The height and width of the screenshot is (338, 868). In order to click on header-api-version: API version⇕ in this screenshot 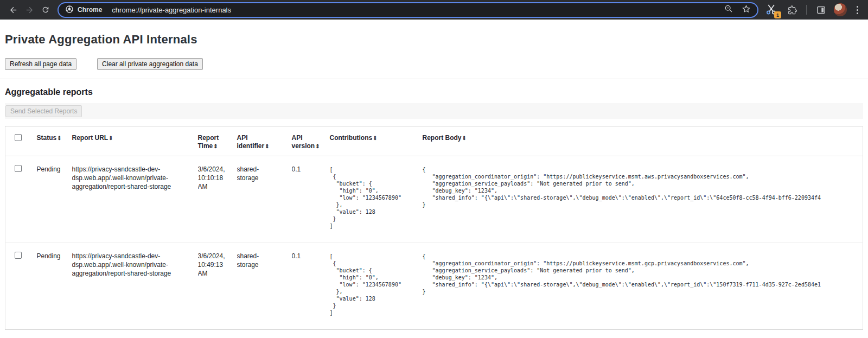, I will do `click(311, 141)`.